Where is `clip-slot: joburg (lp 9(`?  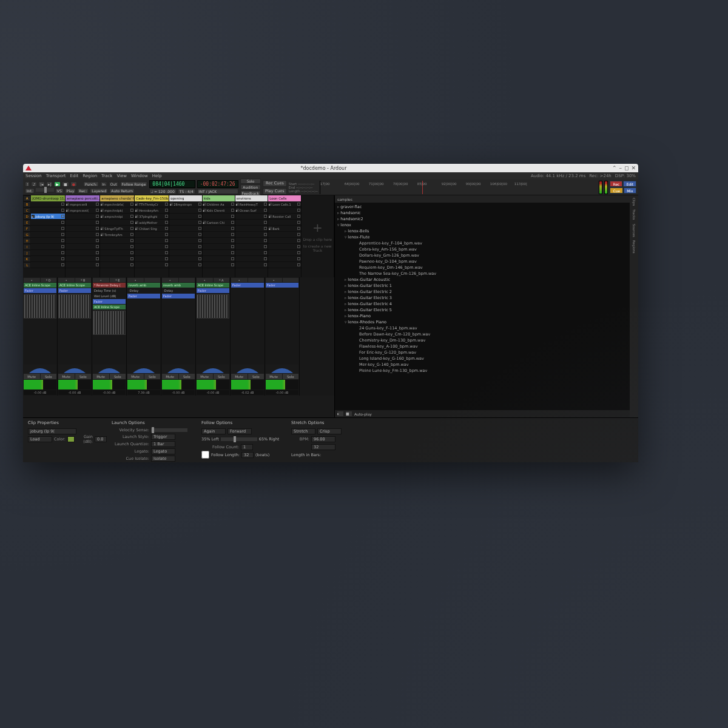
clip-slot: joburg (lp 9( is located at coordinates (48, 217).